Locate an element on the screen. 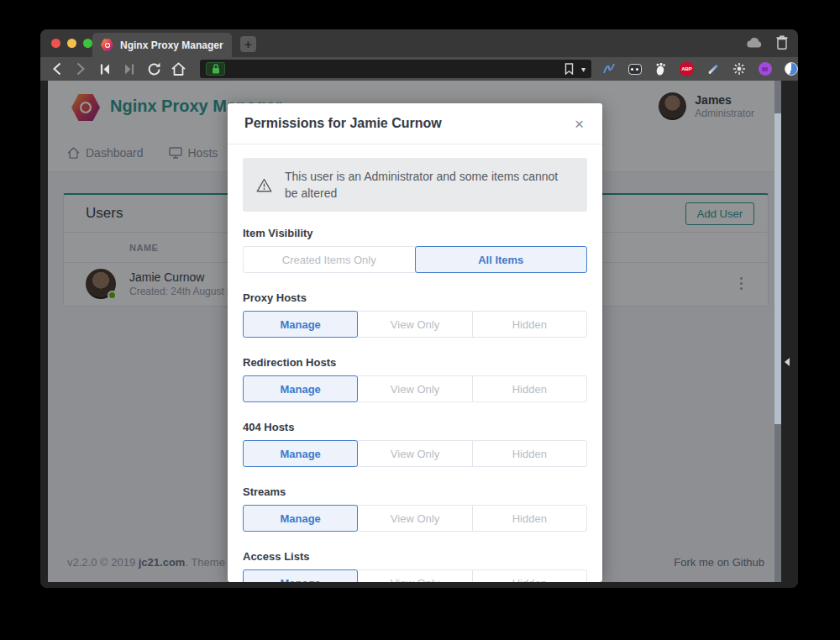  ssl-lock-icon is located at coordinates (215, 69).